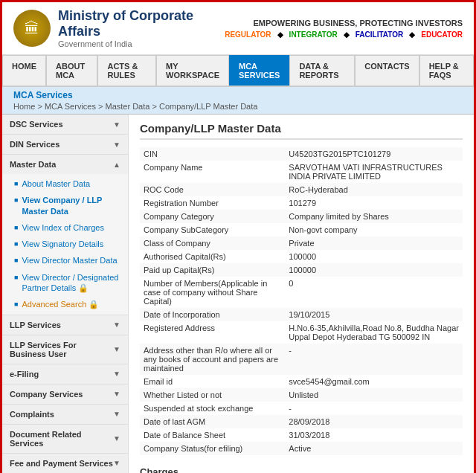 Image resolution: width=476 pixels, height=473 pixels. I want to click on info-label: Company Status(for efiling), so click(213, 448).